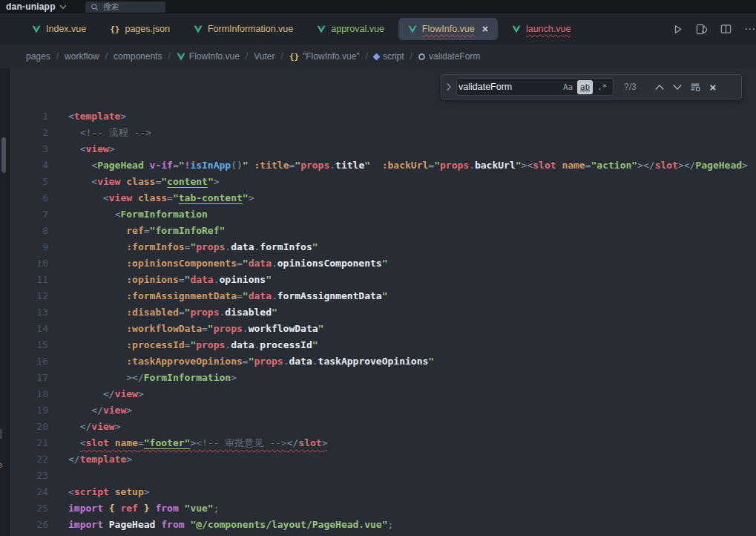 The height and width of the screenshot is (536, 756). What do you see at coordinates (535, 87) in the screenshot?
I see `find-input: Aaab.*` at bounding box center [535, 87].